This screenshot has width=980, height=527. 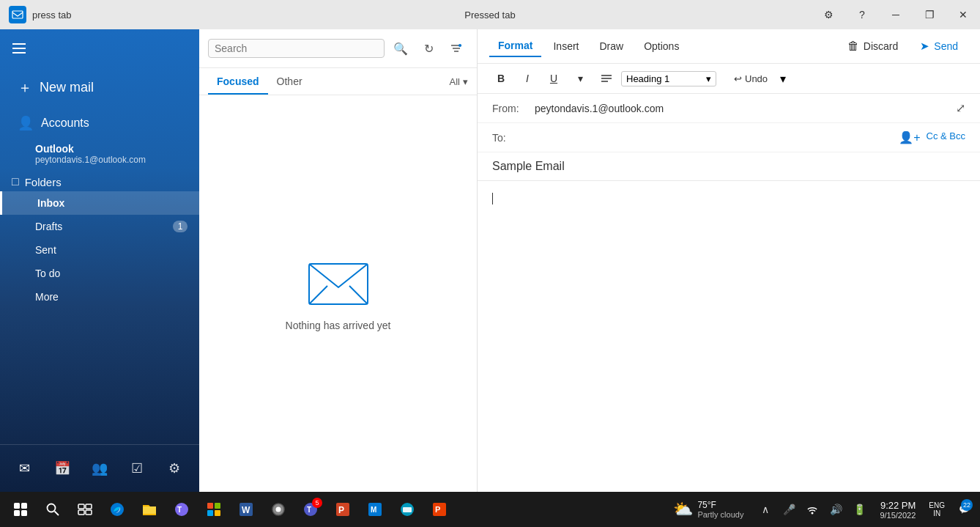 What do you see at coordinates (296, 48) in the screenshot?
I see `search-input-wrapper` at bounding box center [296, 48].